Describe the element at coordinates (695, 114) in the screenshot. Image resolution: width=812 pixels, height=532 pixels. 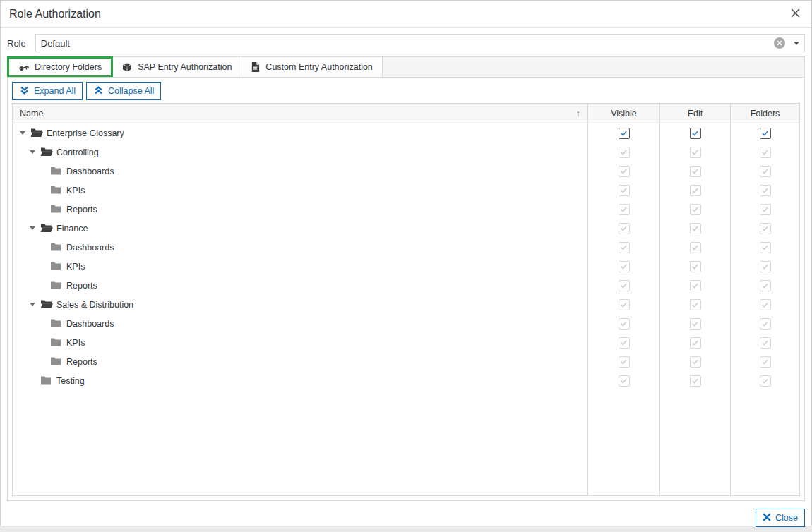
I see `column-label: Edit` at that location.